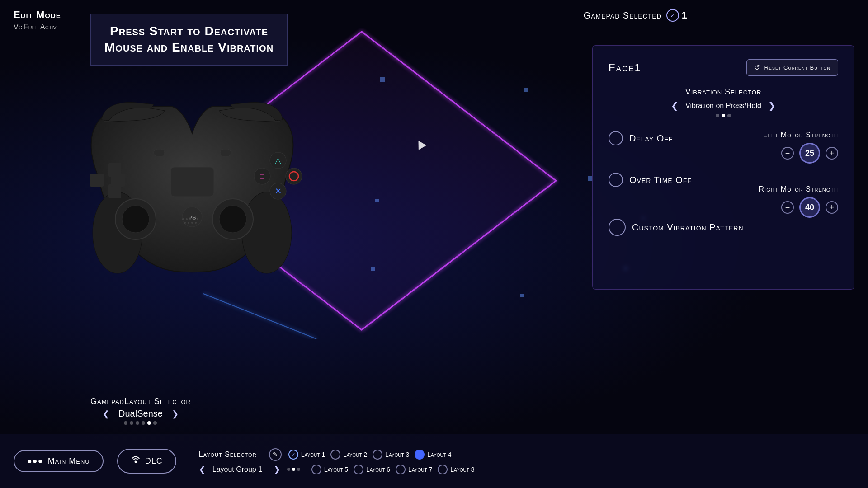 The height and width of the screenshot is (488, 868). Describe the element at coordinates (294, 469) in the screenshot. I see `group-dot-2-active` at that location.